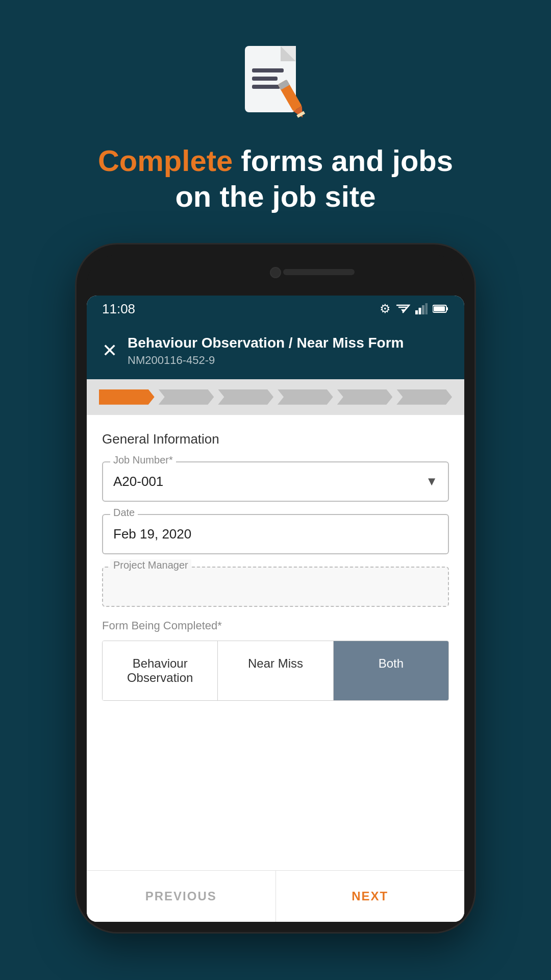  What do you see at coordinates (276, 179) in the screenshot?
I see `tagline: Complete forms and jobs on the job site` at bounding box center [276, 179].